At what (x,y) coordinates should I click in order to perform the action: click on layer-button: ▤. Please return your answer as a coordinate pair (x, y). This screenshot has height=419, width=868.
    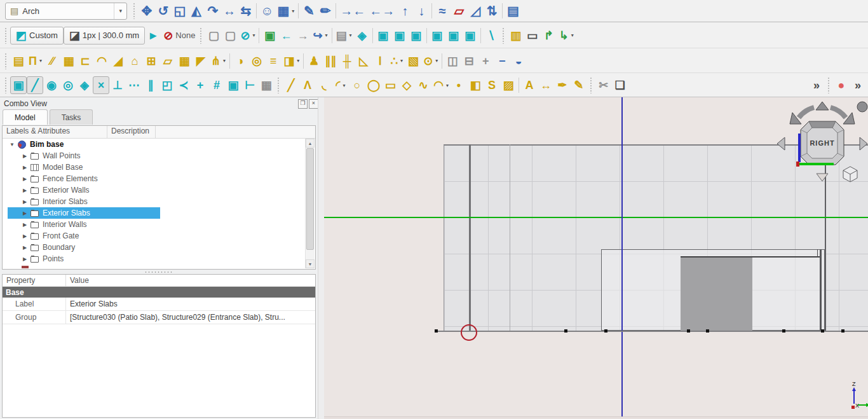
    Looking at the image, I should click on (513, 11).